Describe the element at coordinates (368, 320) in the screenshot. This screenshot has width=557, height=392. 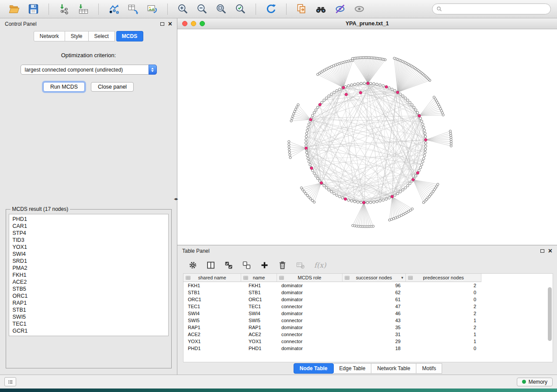
I see `table-row: SWI5SWI5connector431` at that location.